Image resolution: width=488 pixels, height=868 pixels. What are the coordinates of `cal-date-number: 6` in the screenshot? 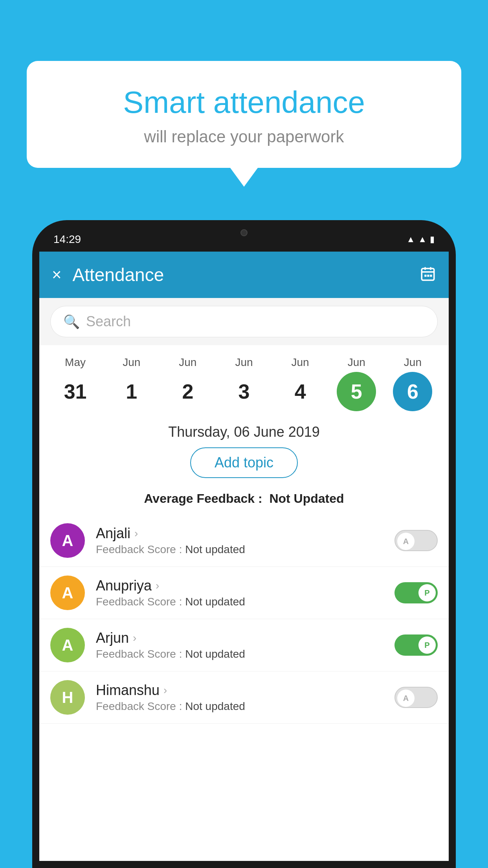 It's located at (413, 392).